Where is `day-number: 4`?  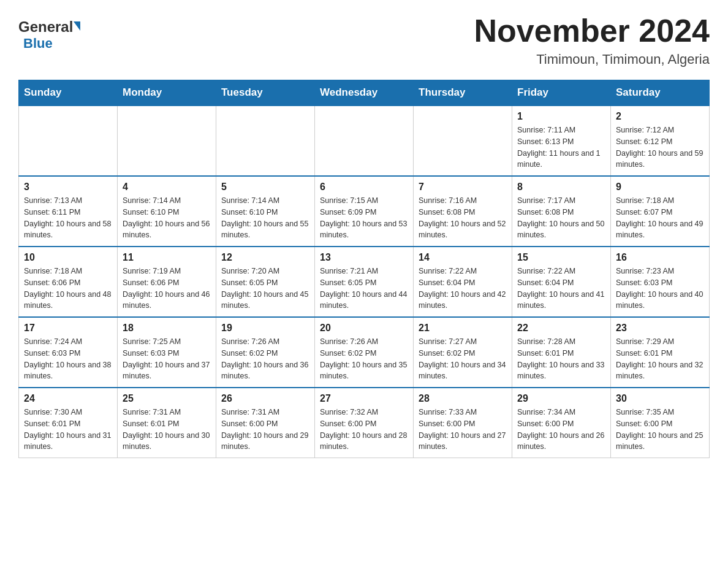 day-number: 4 is located at coordinates (167, 187).